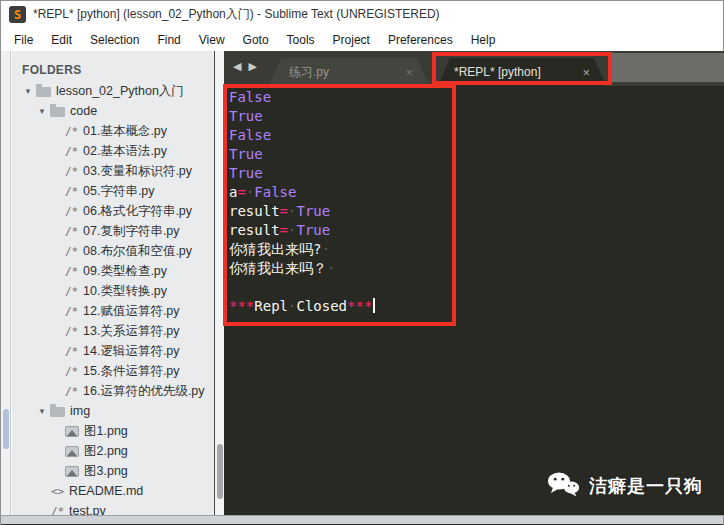 The height and width of the screenshot is (525, 724). What do you see at coordinates (219, 283) in the screenshot?
I see `sidebar-scrollbar` at bounding box center [219, 283].